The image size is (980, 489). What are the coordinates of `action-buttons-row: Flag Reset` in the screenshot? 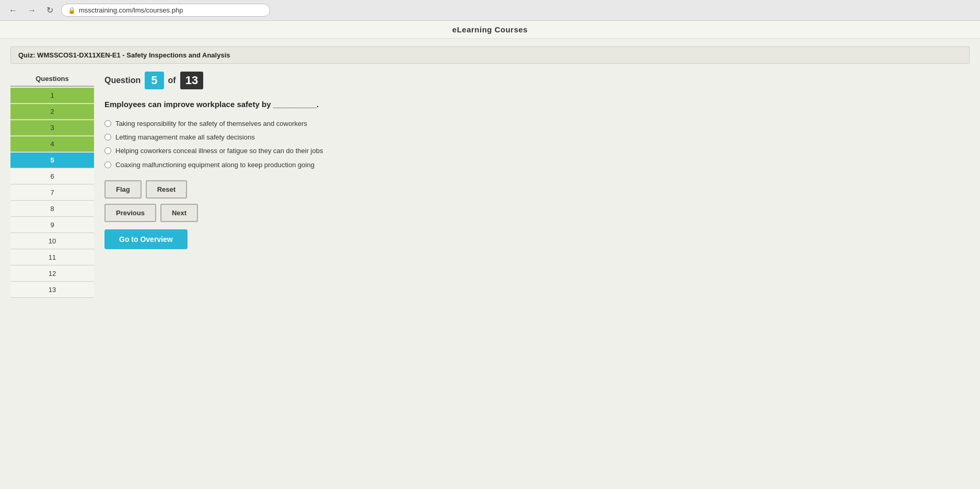 It's located at (537, 189).